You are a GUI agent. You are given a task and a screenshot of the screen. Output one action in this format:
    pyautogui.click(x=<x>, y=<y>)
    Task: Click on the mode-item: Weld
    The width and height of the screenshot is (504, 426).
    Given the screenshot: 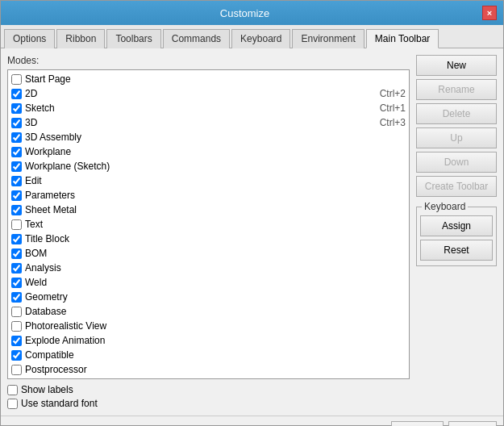 What is the action you would take?
    pyautogui.click(x=208, y=282)
    